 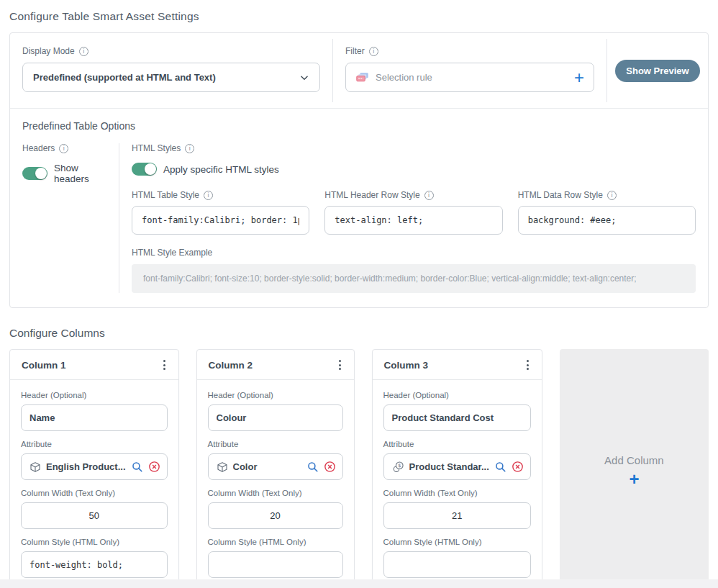 I want to click on attribute-value: English Product..., so click(x=86, y=466).